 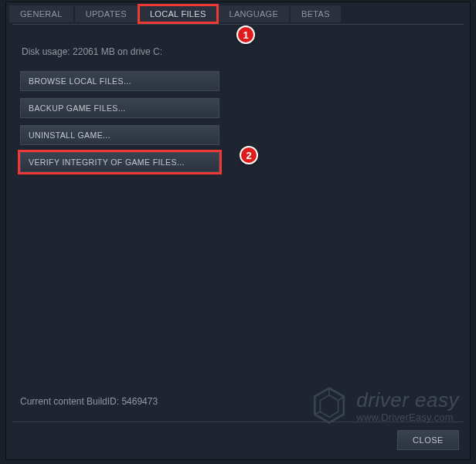 I want to click on verify-integrity-button: VERIFY INTEGRITY OF GAME FILES..., so click(x=120, y=162).